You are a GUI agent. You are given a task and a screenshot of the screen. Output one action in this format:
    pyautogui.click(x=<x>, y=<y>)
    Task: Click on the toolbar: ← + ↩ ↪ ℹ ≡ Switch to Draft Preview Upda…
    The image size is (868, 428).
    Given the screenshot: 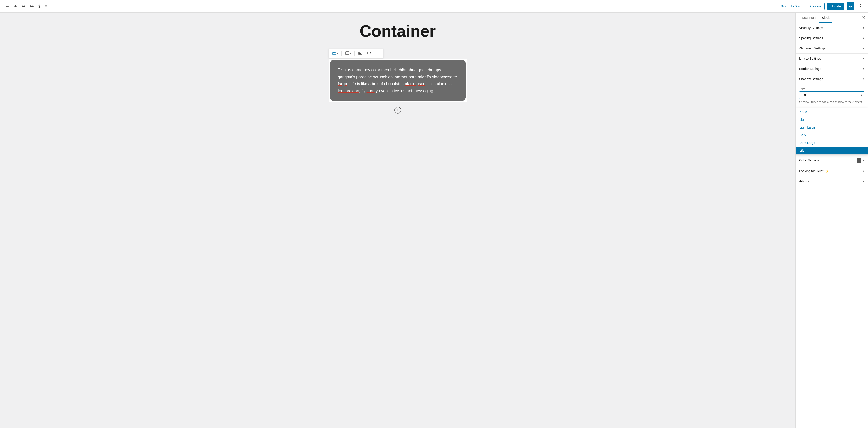 What is the action you would take?
    pyautogui.click(x=434, y=6)
    